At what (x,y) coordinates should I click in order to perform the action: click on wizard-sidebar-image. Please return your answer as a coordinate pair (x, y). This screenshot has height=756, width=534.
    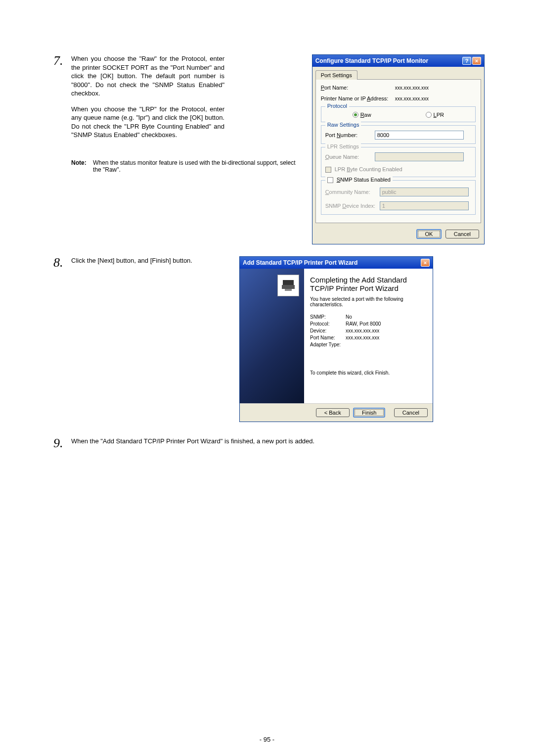
    Looking at the image, I should click on (272, 336).